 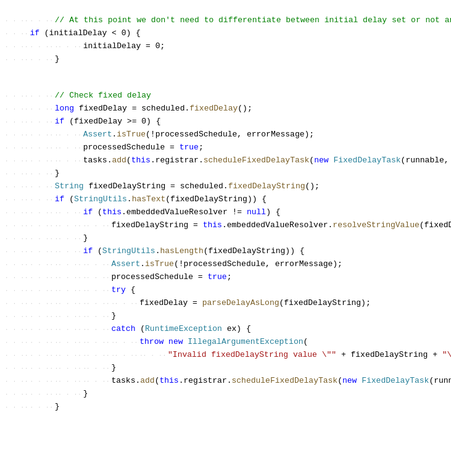 I want to click on code-line: · · ··· · ···· · ···· · ··fixedDelayStri…, so click(x=226, y=226).